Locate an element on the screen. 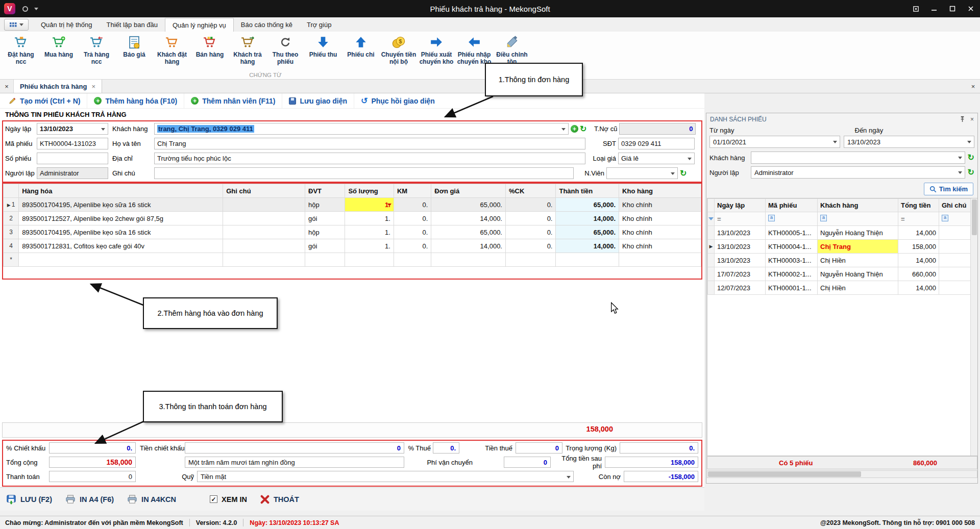 This screenshot has width=980, height=529. address-field: Trường tiểu học phúc lộc is located at coordinates (370, 158).